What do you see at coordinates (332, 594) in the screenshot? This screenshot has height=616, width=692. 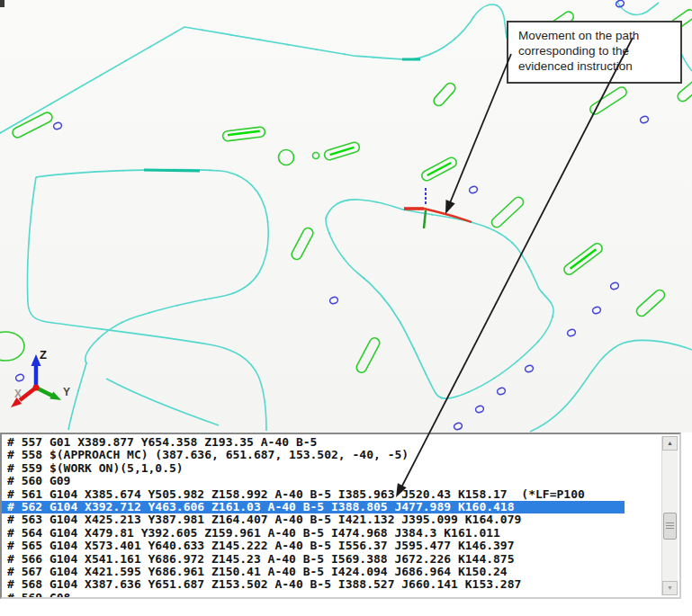 I see `code-line: # 569 G08` at bounding box center [332, 594].